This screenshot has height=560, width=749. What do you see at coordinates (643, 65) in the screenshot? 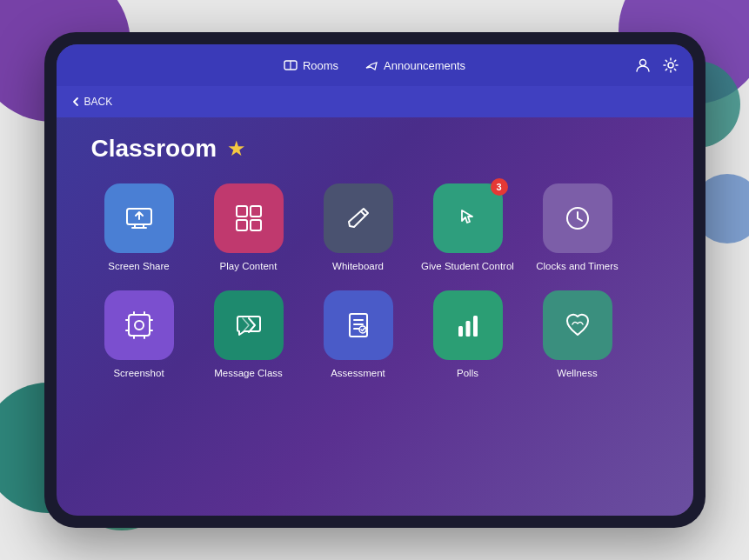
I see `profile-icon` at bounding box center [643, 65].